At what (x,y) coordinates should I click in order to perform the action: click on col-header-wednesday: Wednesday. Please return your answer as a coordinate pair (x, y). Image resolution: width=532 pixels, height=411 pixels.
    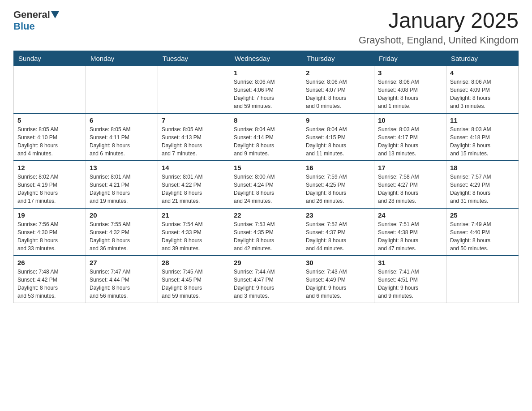
    Looking at the image, I should click on (266, 58).